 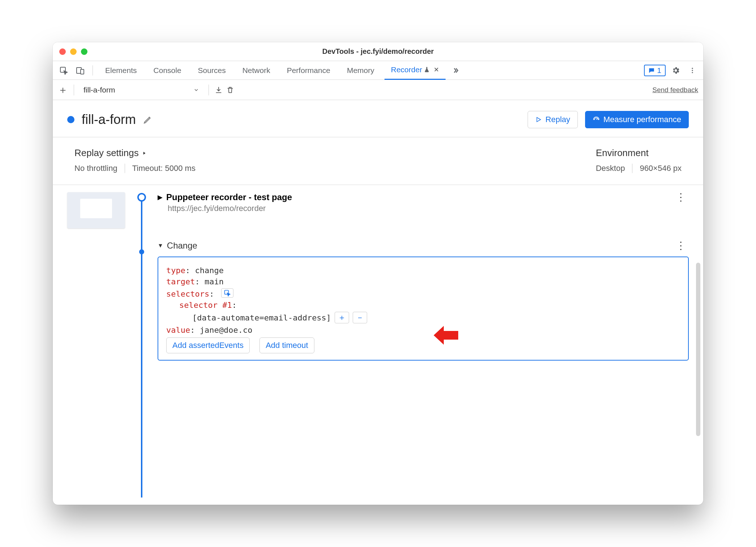 I want to click on tab-console: Console, so click(x=168, y=70).